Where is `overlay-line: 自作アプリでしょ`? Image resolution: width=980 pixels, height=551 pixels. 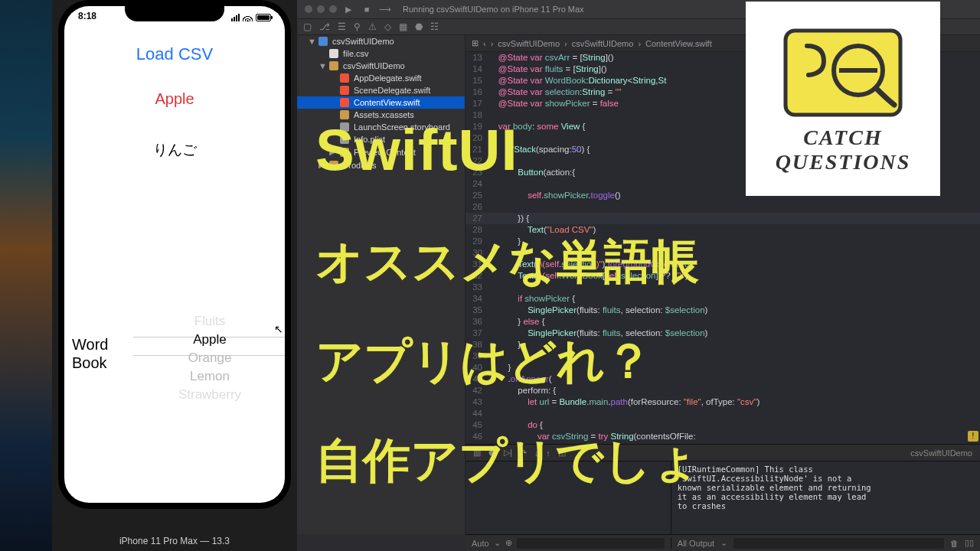
overlay-line: 自作アプリでしょ is located at coordinates (508, 461).